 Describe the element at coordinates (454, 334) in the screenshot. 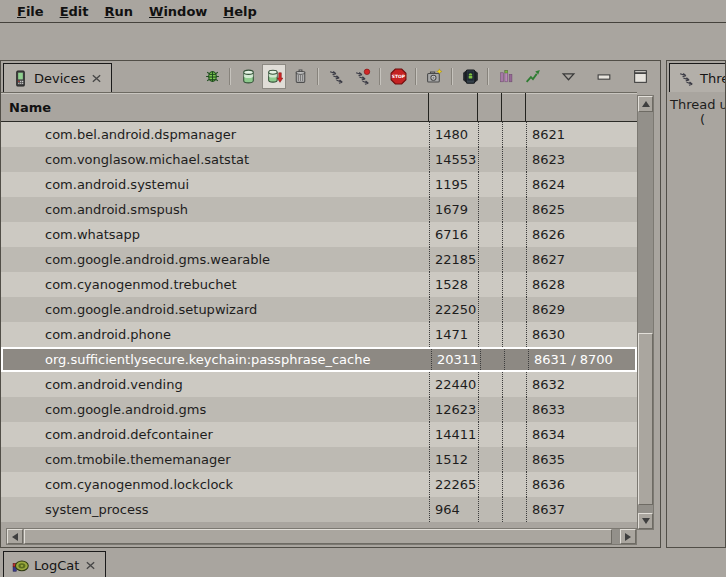

I see `cell-pid: 1471` at that location.